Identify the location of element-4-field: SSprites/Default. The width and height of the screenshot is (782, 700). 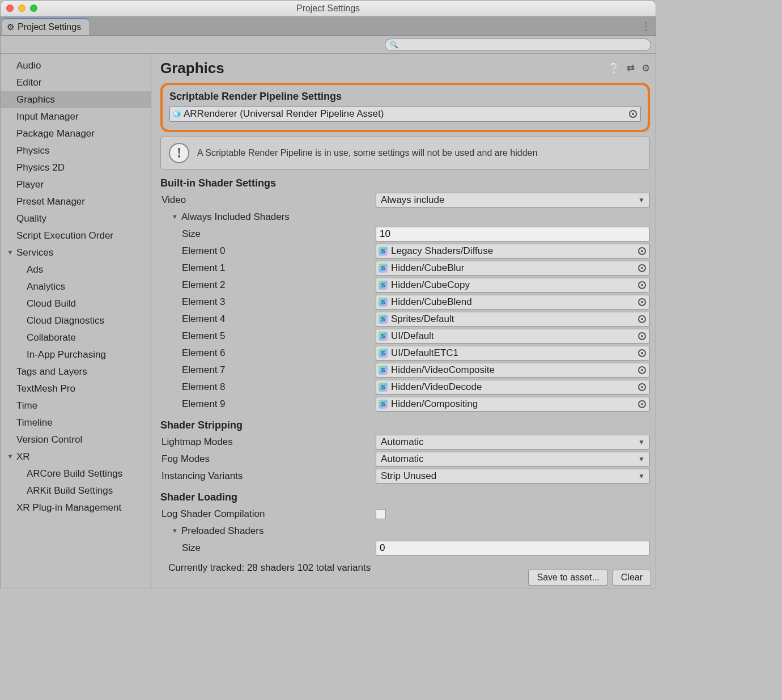
(513, 319).